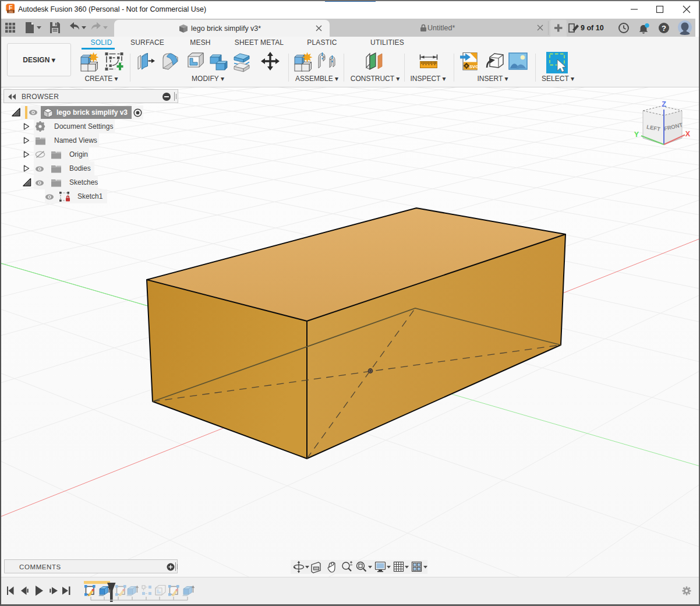 The image size is (700, 606). Describe the element at coordinates (637, 135) in the screenshot. I see `svg-text: Y` at that location.